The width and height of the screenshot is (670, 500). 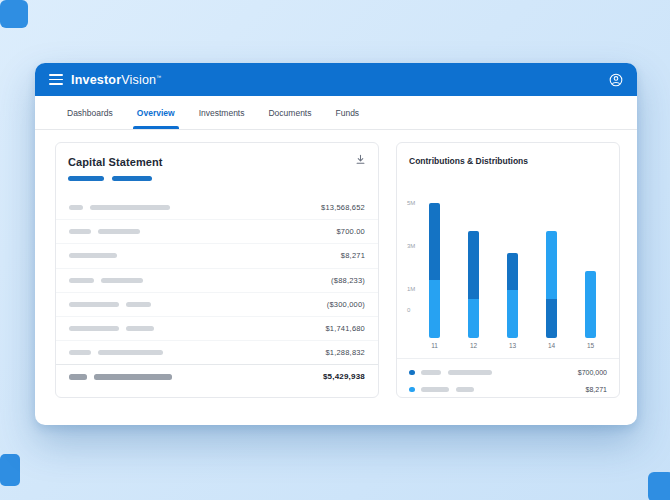 I want to click on chart-title: Contributions & Distributions, so click(x=508, y=154).